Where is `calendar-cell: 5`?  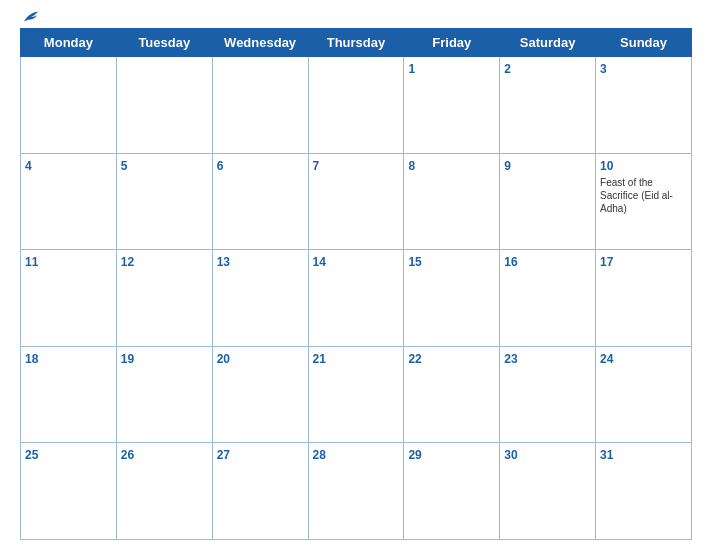
calendar-cell: 5 is located at coordinates (164, 202).